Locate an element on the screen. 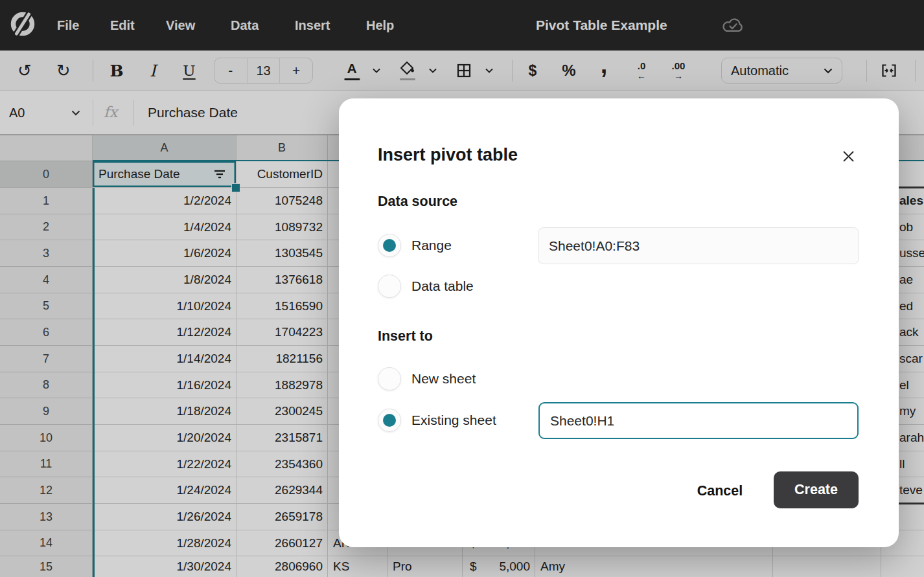  existing-sheet-radio is located at coordinates (389, 420).